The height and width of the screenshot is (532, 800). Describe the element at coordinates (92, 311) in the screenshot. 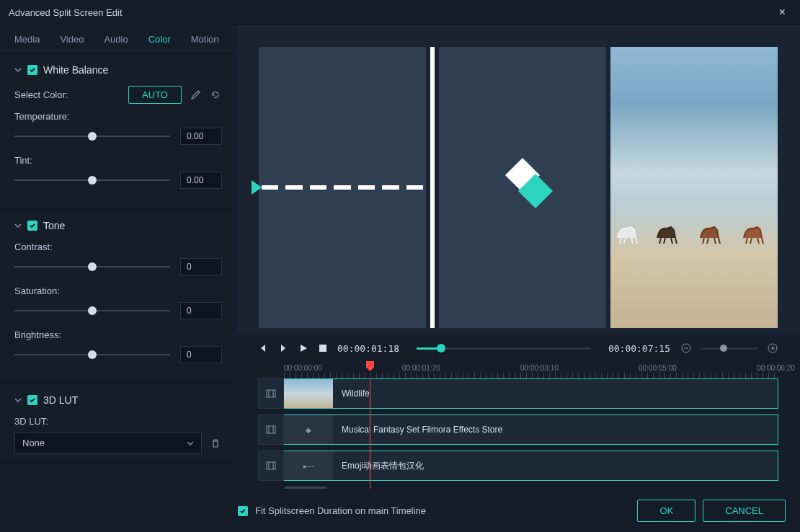

I see `saturation-slider` at that location.